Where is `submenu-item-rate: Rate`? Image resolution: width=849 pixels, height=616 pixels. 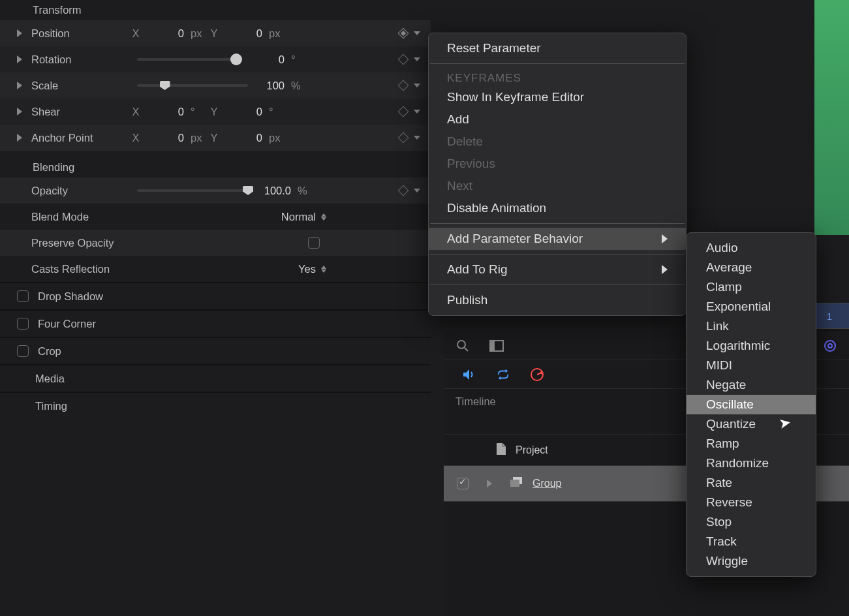 submenu-item-rate: Rate is located at coordinates (751, 483).